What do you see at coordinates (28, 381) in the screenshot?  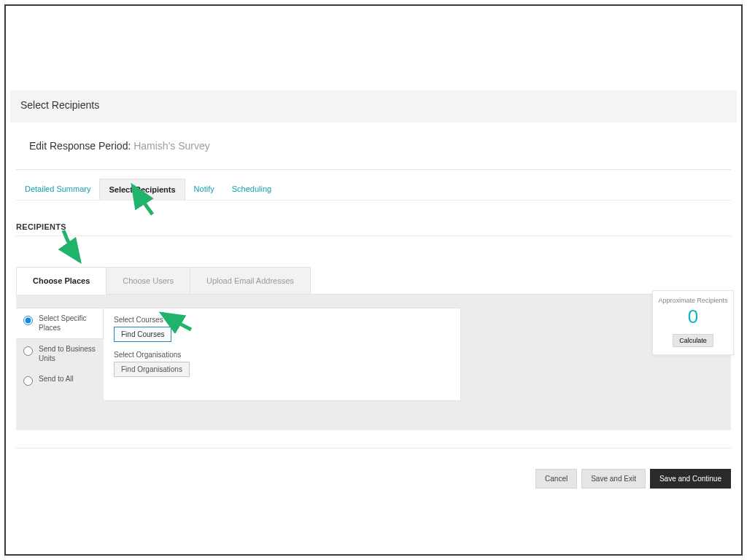 I see `radio-input-all` at bounding box center [28, 381].